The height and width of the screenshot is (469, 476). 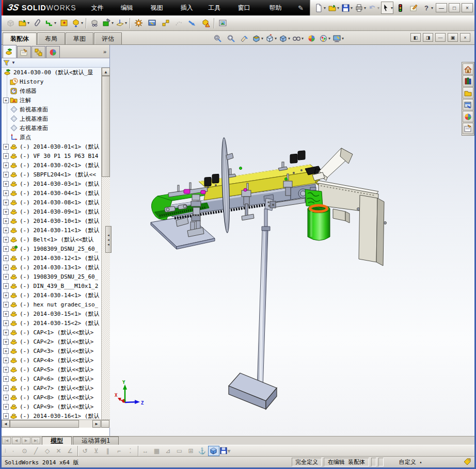 I want to click on restore-button: □, so click(x=454, y=8).